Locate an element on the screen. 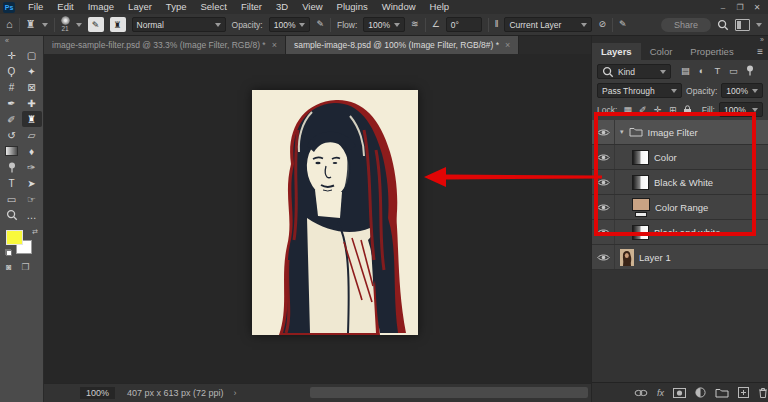 This screenshot has height=402, width=768. panel-tab-properties: Properties is located at coordinates (712, 52).